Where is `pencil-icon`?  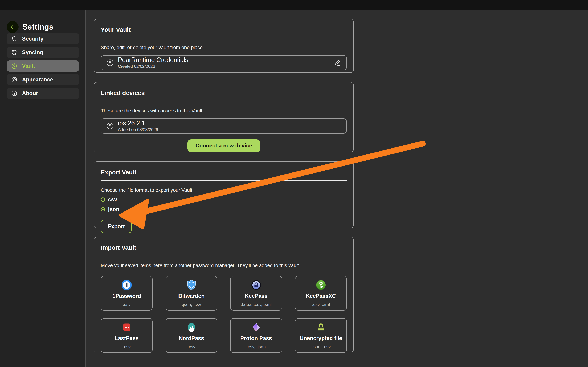
pencil-icon is located at coordinates (338, 63).